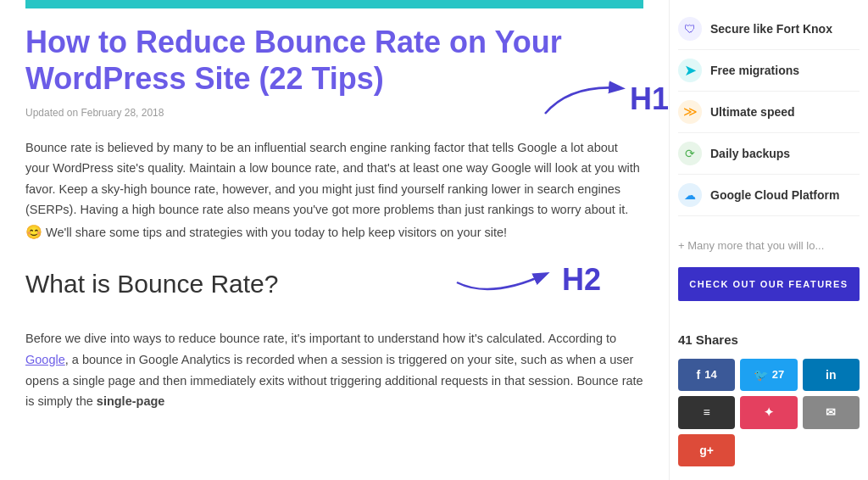 The image size is (868, 480). I want to click on feature-list: 🛡 Secure like Fort Knox ➤ Free migration…, so click(769, 114).